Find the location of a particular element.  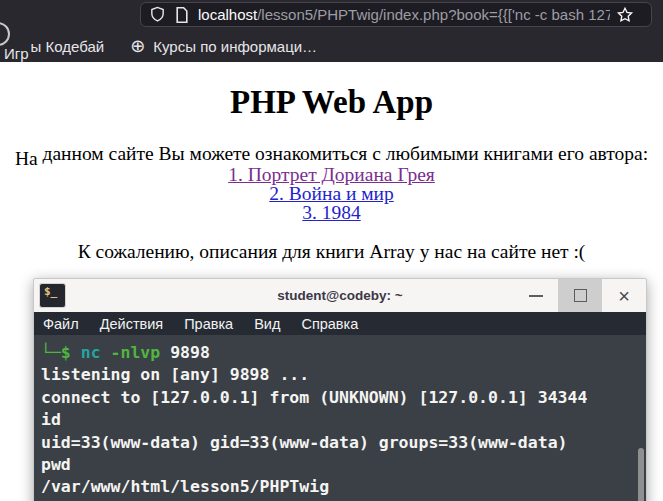

menu-view: Вид is located at coordinates (267, 324).